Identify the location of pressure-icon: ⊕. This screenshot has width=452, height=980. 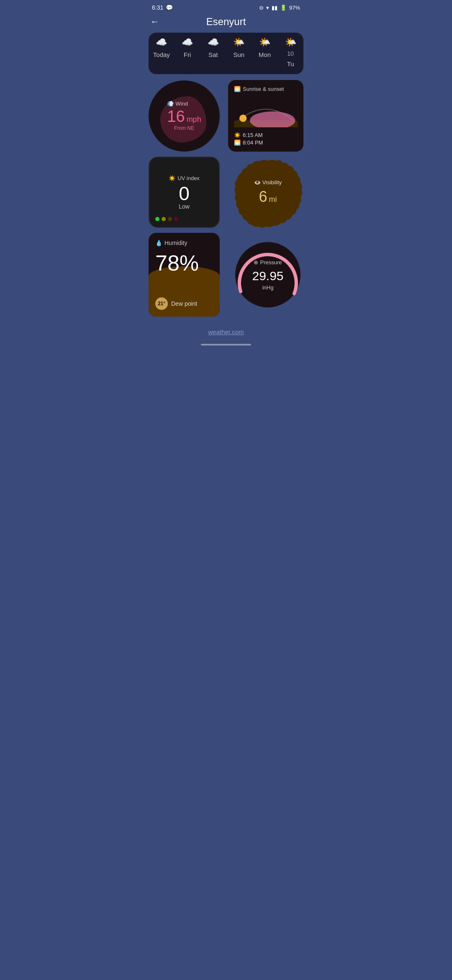
(256, 262).